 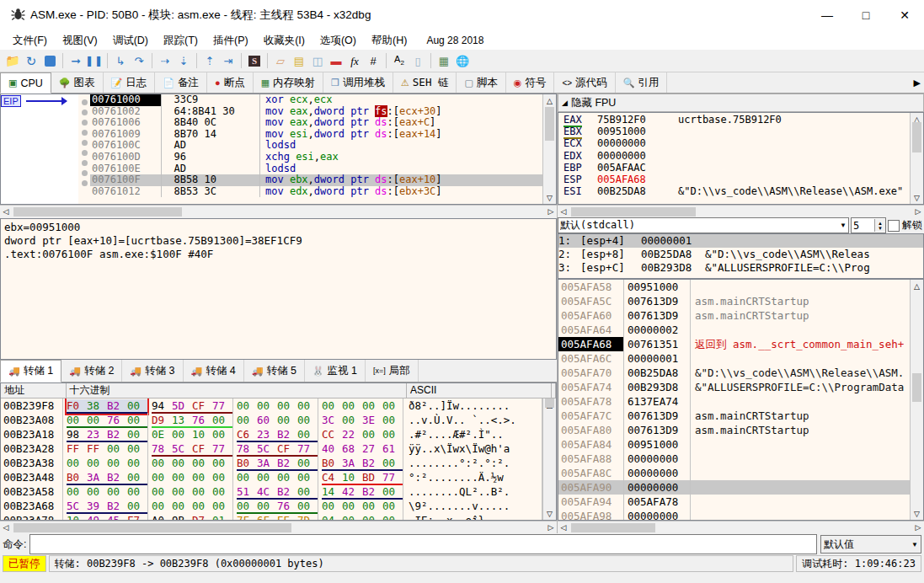 I want to click on unlock-toggle: 解锁, so click(x=906, y=226).